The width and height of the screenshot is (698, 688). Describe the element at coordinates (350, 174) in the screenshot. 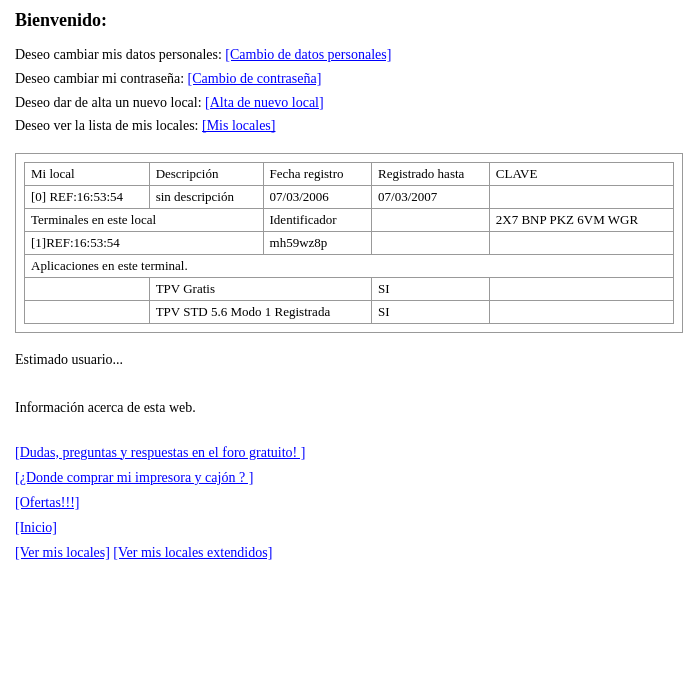

I see `header-row: Mi local Descripción Fecha registro Regi…` at that location.